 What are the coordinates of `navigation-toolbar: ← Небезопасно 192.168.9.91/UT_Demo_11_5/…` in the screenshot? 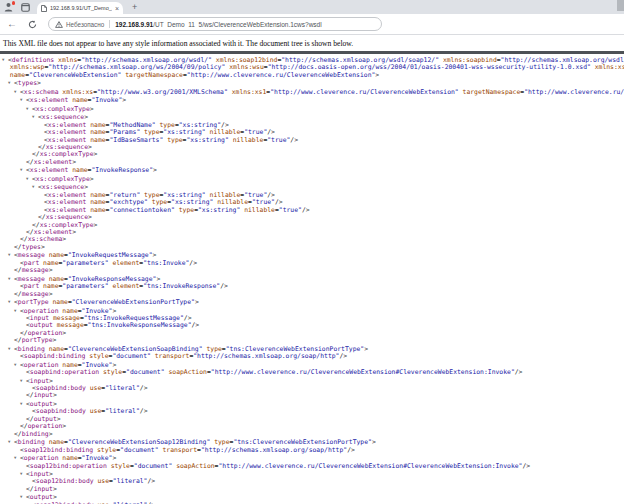 It's located at (312, 24).